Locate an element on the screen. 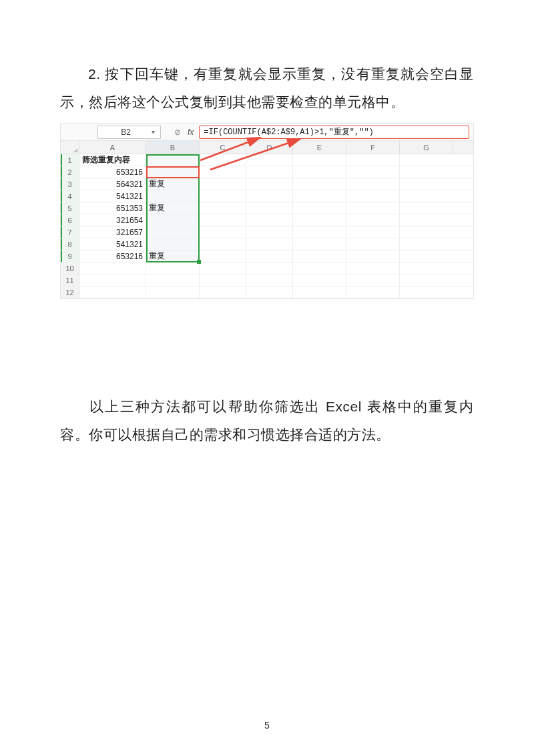 This screenshot has height=756, width=534. cell: 321654 is located at coordinates (113, 220).